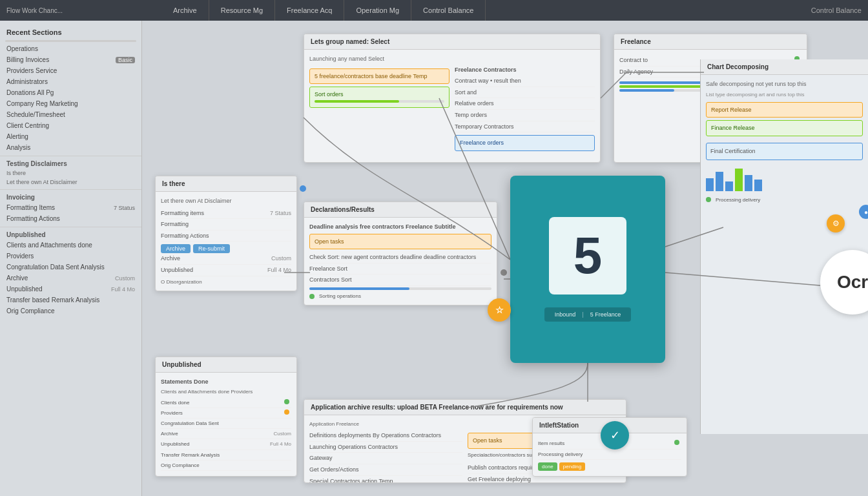  I want to click on sidebar-header: Recent Sections, so click(71, 32).